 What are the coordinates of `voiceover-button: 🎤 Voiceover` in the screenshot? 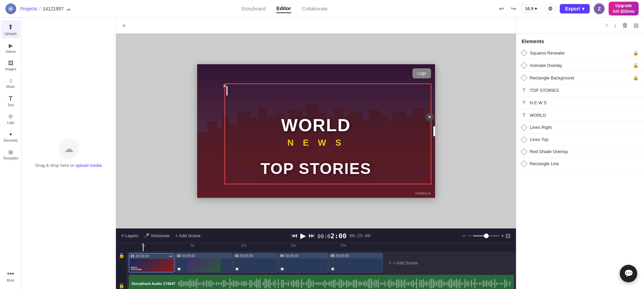 It's located at (157, 236).